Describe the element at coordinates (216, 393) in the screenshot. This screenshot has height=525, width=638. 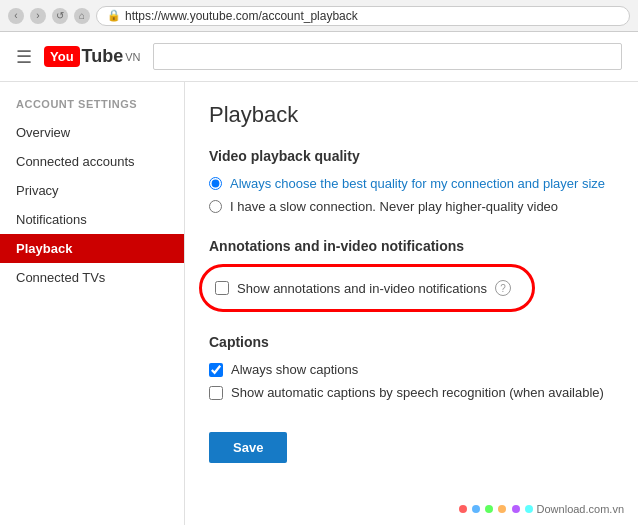
I see `caption-checkbox-auto` at that location.